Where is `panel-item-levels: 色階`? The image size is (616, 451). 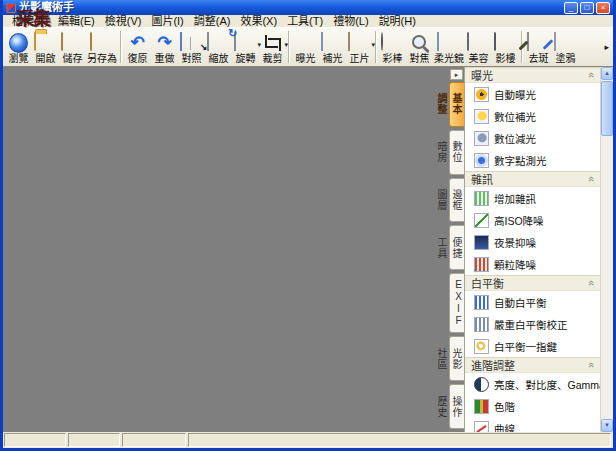 panel-item-levels: 色階 is located at coordinates (532, 406).